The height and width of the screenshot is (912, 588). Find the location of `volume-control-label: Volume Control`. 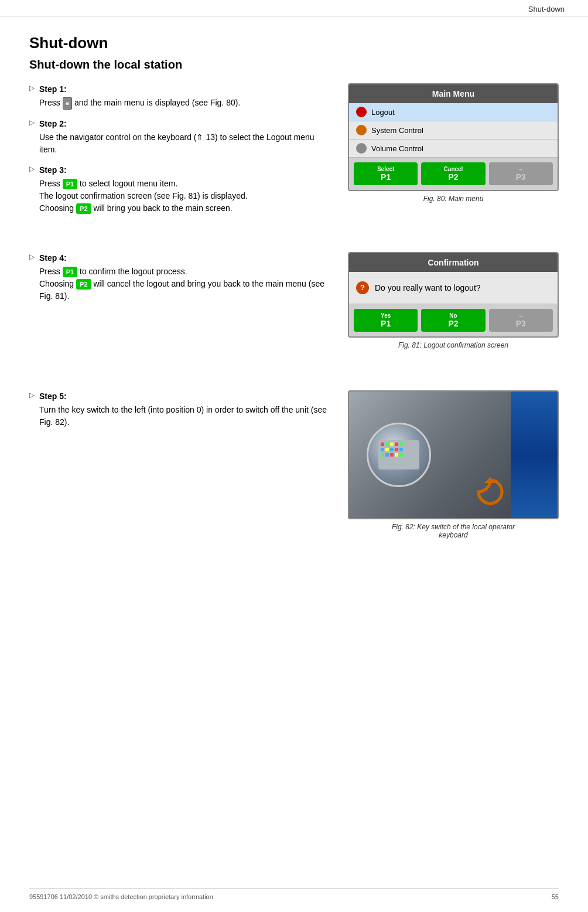

volume-control-label: Volume Control is located at coordinates (397, 149).